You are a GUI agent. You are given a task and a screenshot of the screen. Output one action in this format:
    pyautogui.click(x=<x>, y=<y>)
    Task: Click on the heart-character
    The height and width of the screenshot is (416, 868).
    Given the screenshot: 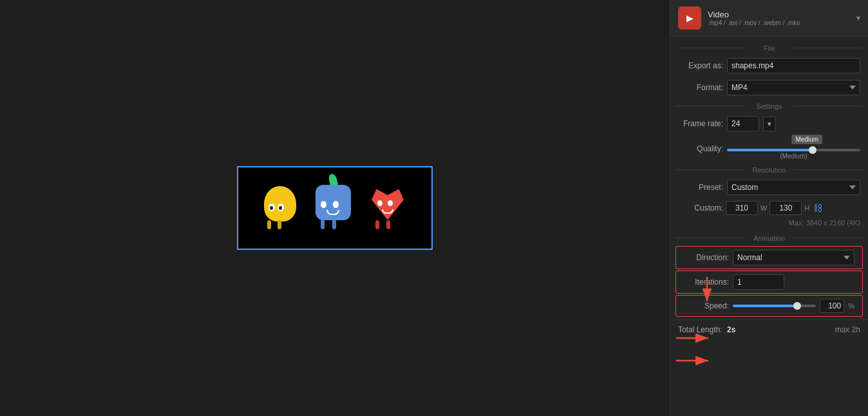 What is the action you would take?
    pyautogui.click(x=388, y=205)
    